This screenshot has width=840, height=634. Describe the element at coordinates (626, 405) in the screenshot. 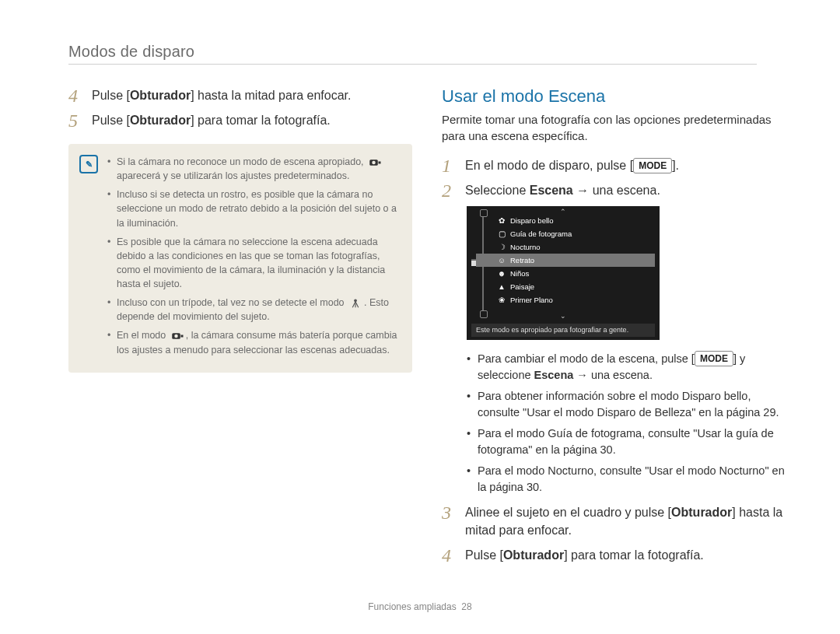

I see `tip-item: Para obtener información sobre el modo D…` at that location.